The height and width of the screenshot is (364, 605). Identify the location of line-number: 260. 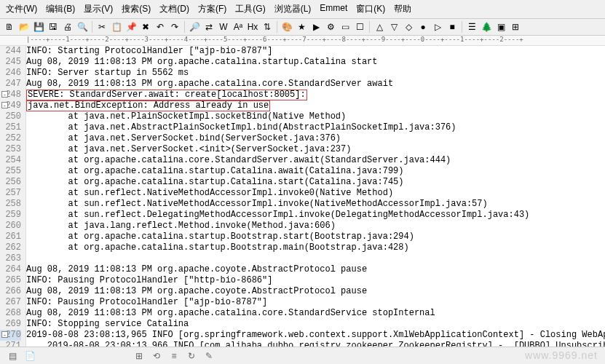
(10, 226).